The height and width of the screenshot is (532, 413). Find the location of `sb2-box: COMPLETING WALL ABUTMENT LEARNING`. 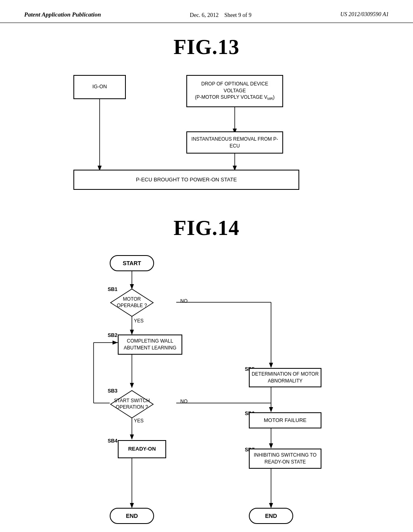

sb2-box: COMPLETING WALL ABUTMENT LEARNING is located at coordinates (150, 345).